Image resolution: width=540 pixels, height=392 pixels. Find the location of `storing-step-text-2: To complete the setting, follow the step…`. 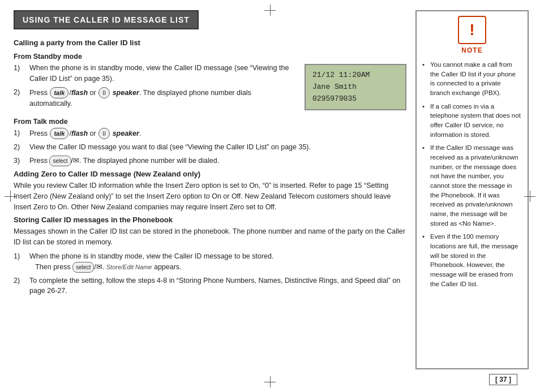

storing-step-text-2: To complete the setting, follow the step… is located at coordinates (218, 286).